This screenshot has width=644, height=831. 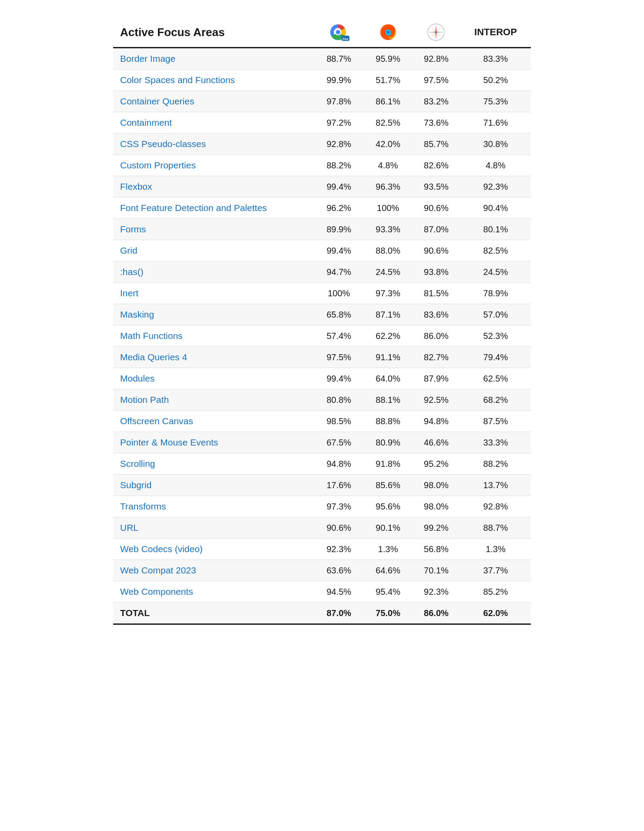 What do you see at coordinates (213, 59) in the screenshot?
I see `row-name: Border Image` at bounding box center [213, 59].